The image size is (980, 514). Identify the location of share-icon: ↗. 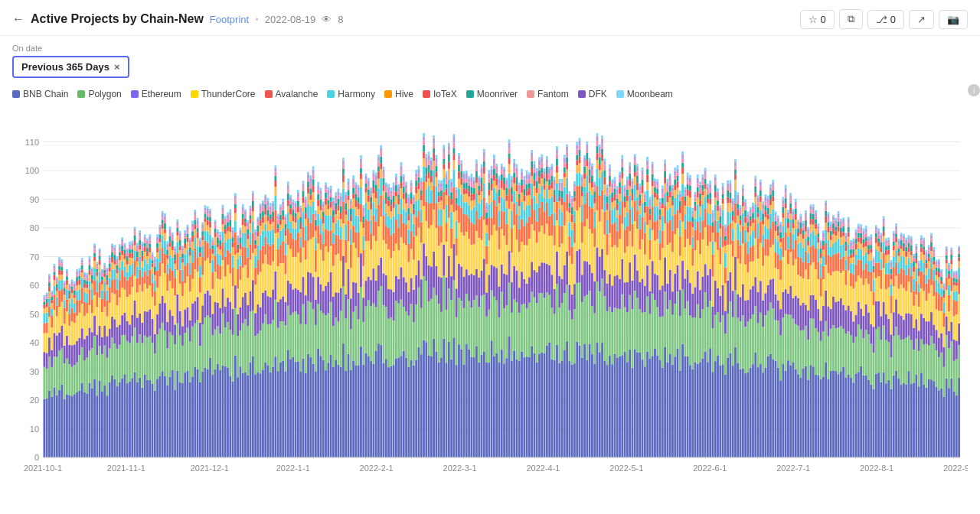
(922, 20).